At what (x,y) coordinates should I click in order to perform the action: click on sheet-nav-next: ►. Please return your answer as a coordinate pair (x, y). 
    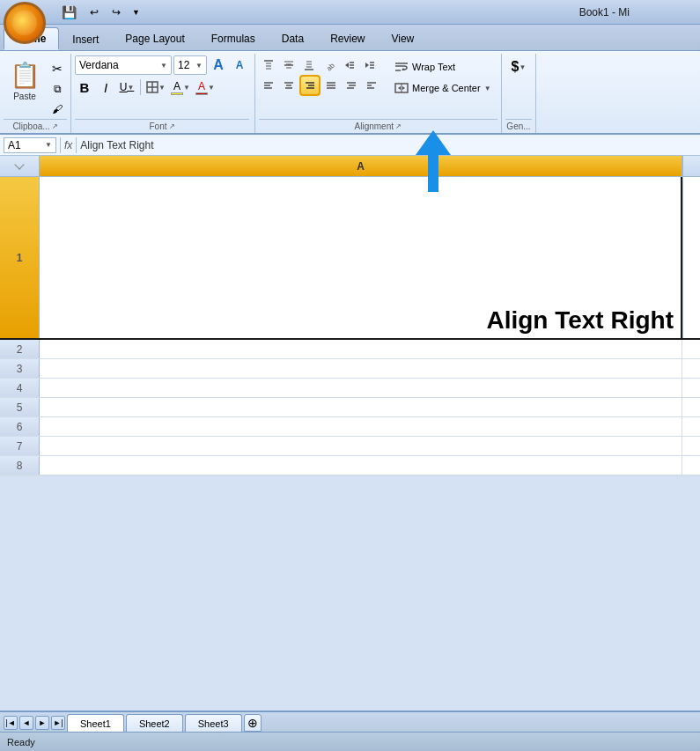
    Looking at the image, I should click on (42, 723).